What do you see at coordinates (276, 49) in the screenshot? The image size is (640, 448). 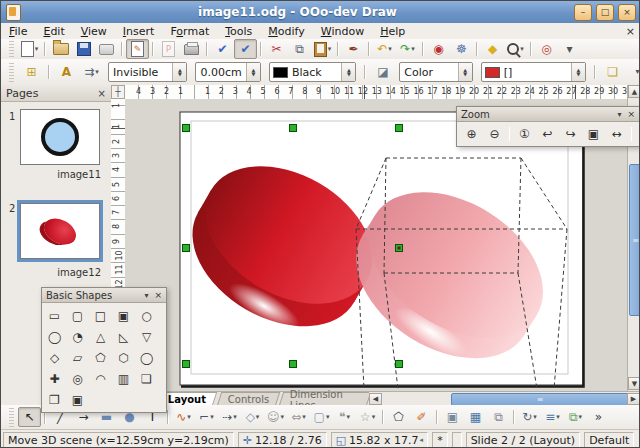 I see `cut-icon: ✂` at bounding box center [276, 49].